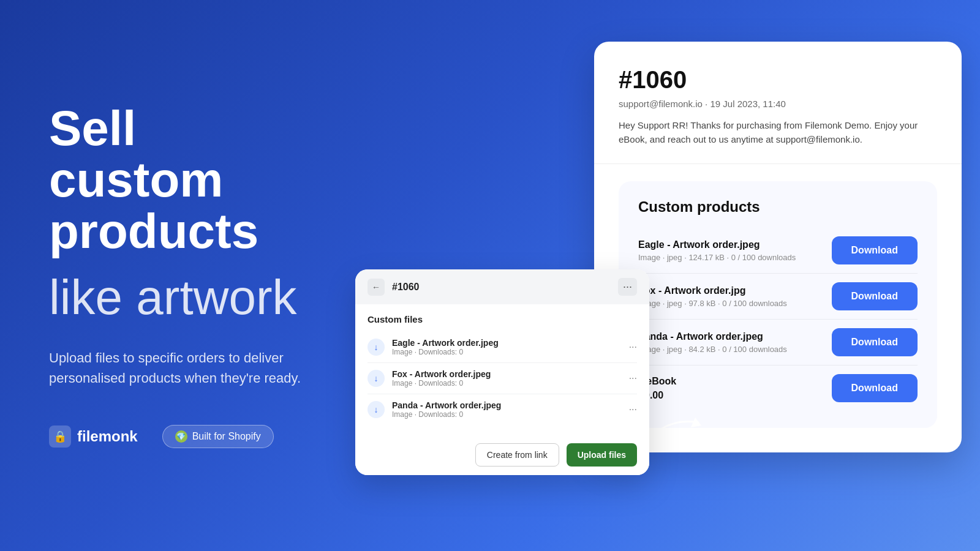 This screenshot has width=980, height=551. What do you see at coordinates (60, 437) in the screenshot?
I see `filemonk-icon: 🔒` at bounding box center [60, 437].